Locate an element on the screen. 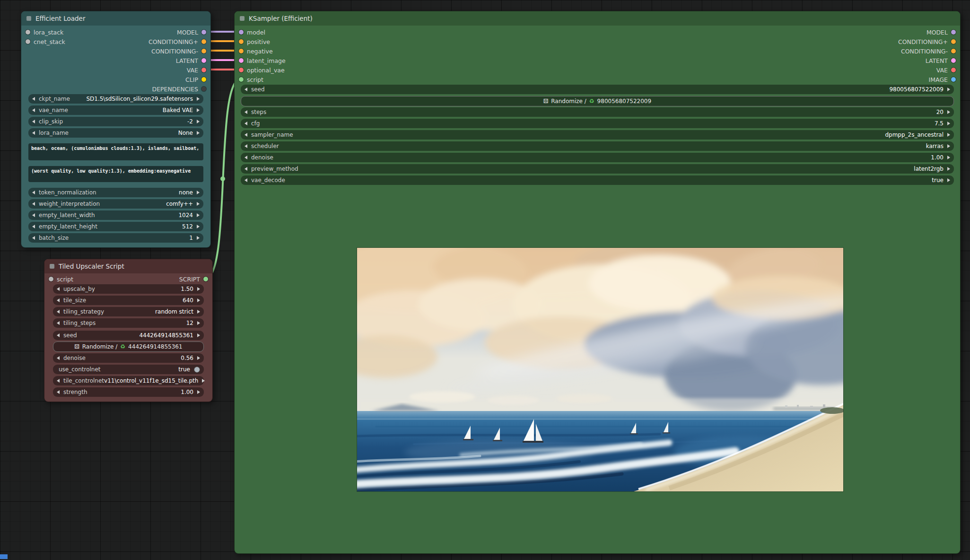 This screenshot has width=970, height=560. node-title-bar: Efficient Loader is located at coordinates (116, 18).